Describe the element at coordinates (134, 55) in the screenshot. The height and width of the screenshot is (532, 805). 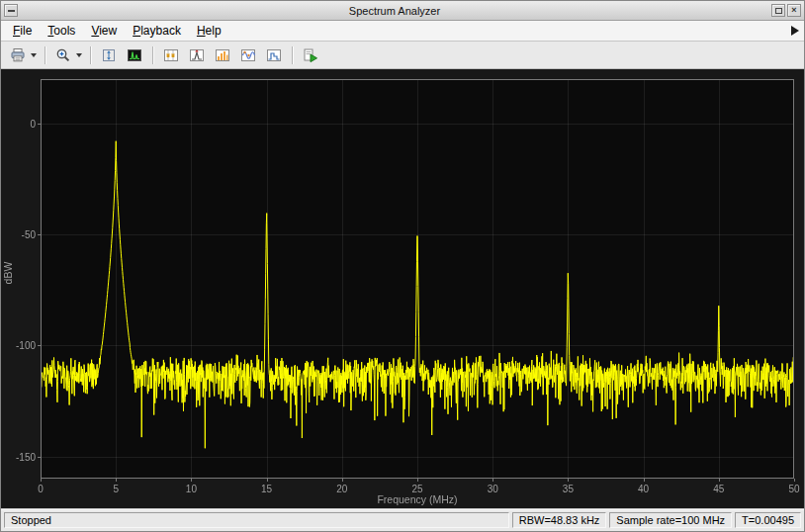
I see `spectrum-settings-icon` at that location.